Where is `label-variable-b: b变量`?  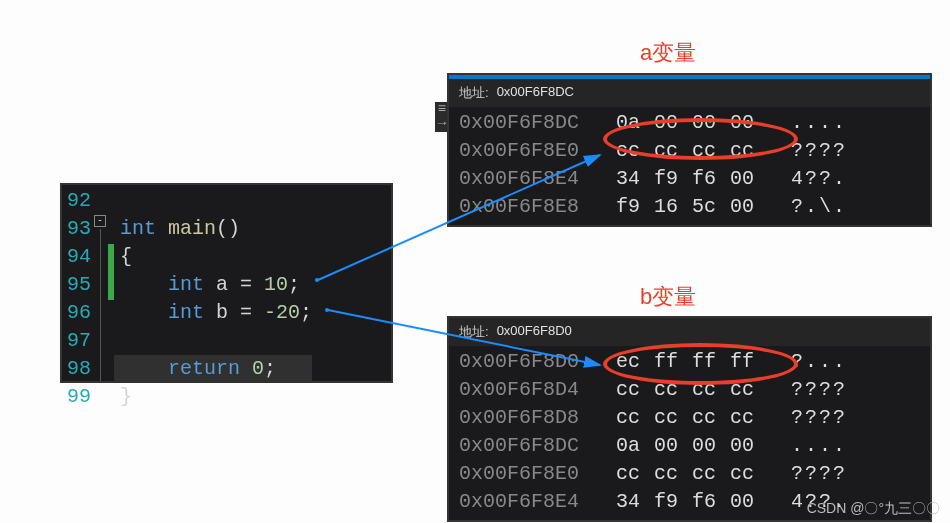
label-variable-b: b变量 is located at coordinates (668, 297).